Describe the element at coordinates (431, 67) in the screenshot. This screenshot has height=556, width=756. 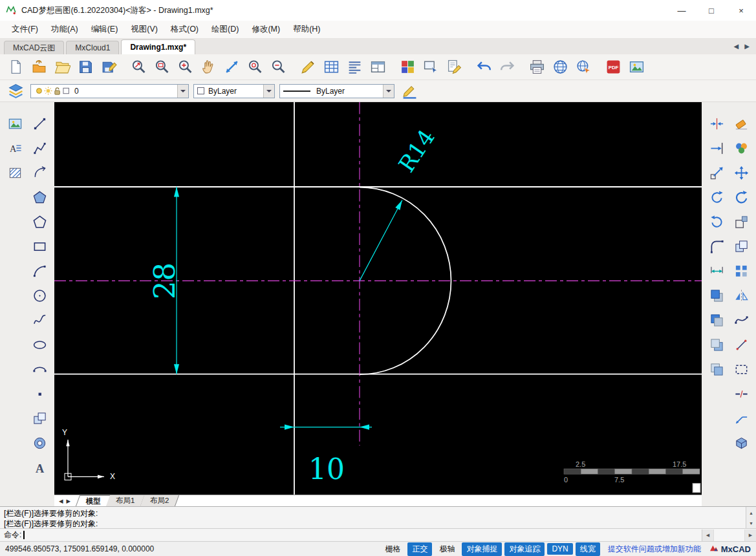
I see `export-icon` at that location.